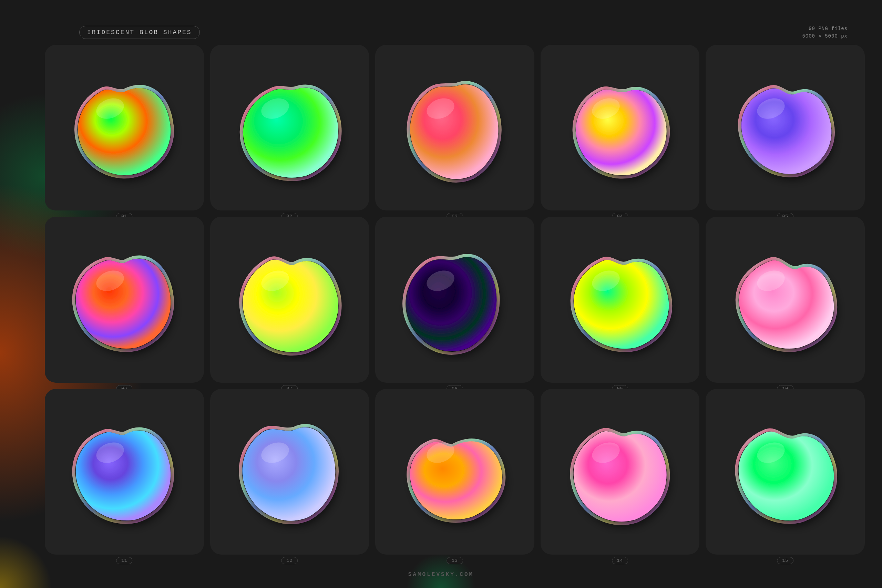 The width and height of the screenshot is (882, 588). Describe the element at coordinates (455, 472) in the screenshot. I see `blob-card-13: 13` at that location.